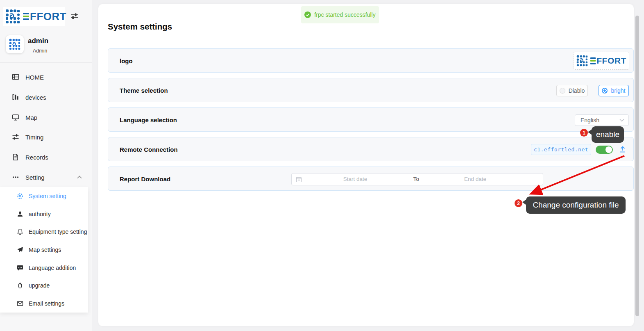 This screenshot has height=331, width=644. What do you see at coordinates (16, 117) in the screenshot?
I see `monitor-icon` at bounding box center [16, 117].